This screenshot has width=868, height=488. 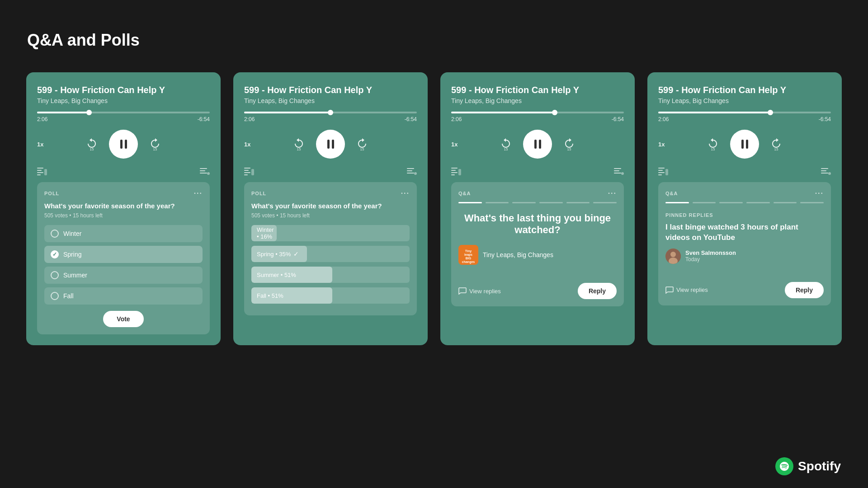 I want to click on card2-list-icon, so click(x=412, y=172).